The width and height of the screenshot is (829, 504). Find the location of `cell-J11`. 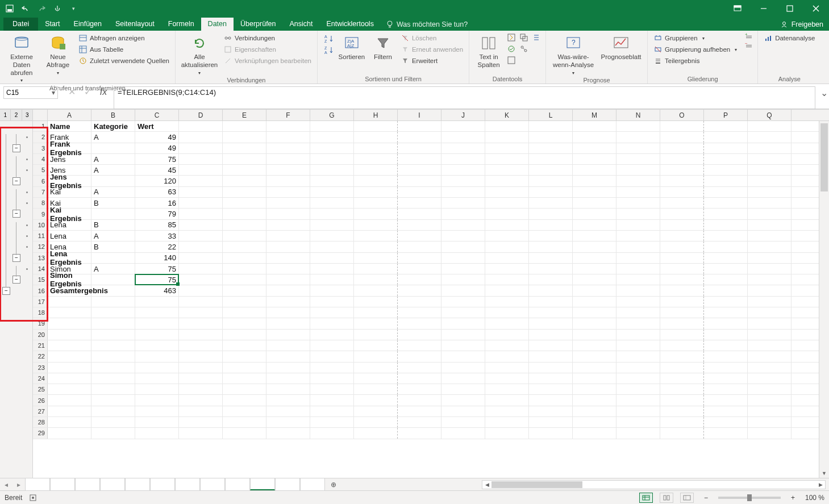

cell-J11 is located at coordinates (464, 236).